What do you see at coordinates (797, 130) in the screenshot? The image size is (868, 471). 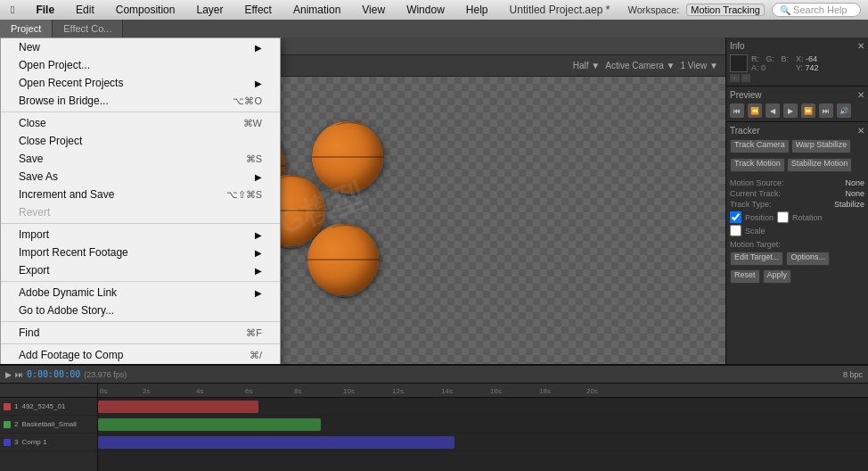 I see `tracker-header: Tracker ✕` at bounding box center [797, 130].